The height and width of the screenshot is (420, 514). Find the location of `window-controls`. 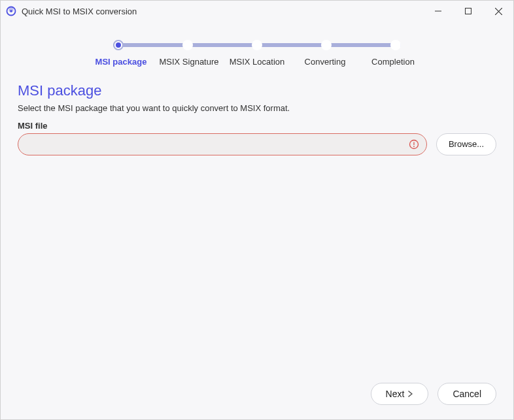

window-controls is located at coordinates (468, 11).